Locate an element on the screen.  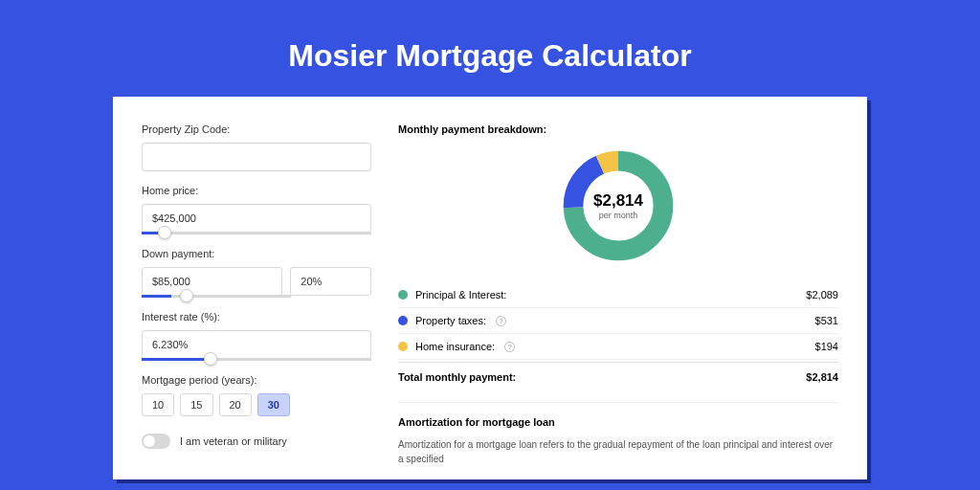
home-price-label: Home price: is located at coordinates (256, 190).